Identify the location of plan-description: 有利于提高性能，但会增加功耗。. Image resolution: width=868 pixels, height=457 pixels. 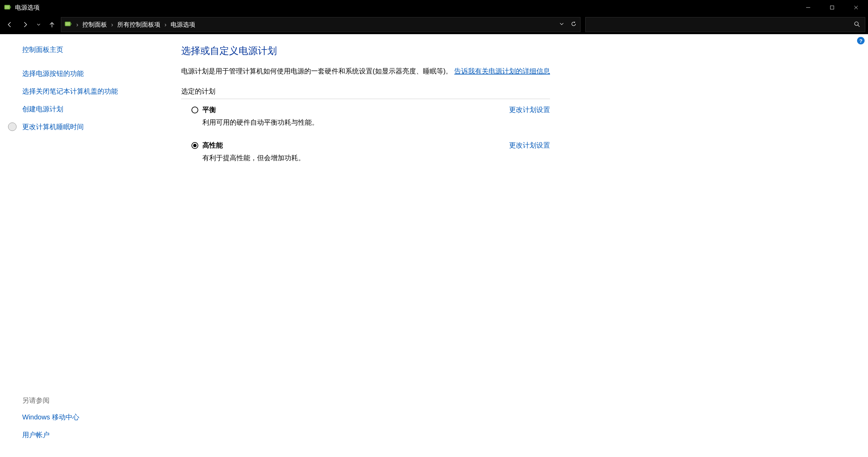
(356, 158).